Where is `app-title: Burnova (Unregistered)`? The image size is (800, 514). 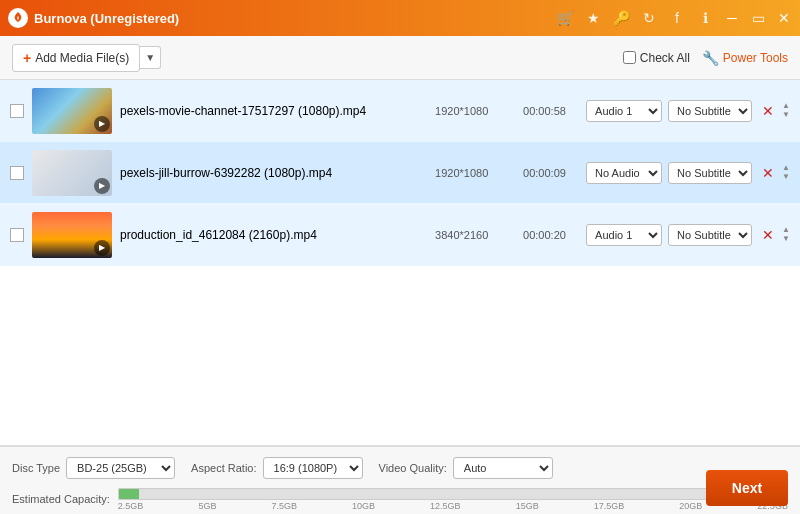
app-title: Burnova (Unregistered) is located at coordinates (106, 18).